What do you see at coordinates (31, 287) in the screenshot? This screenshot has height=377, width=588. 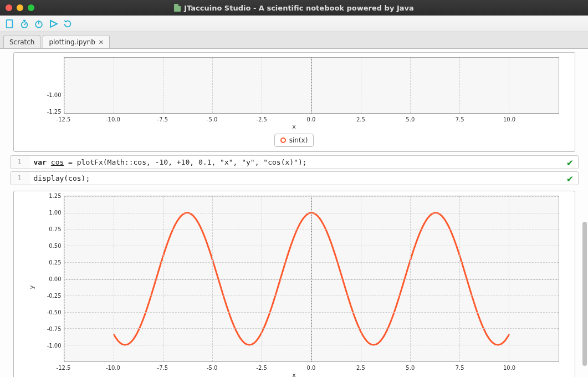 I see `y-axis-label: y` at bounding box center [31, 287].